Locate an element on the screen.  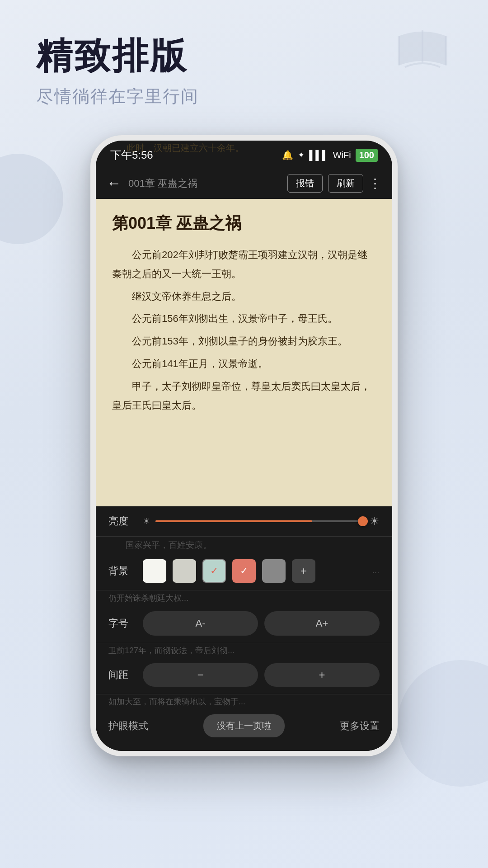
brightness-fill is located at coordinates (234, 521).